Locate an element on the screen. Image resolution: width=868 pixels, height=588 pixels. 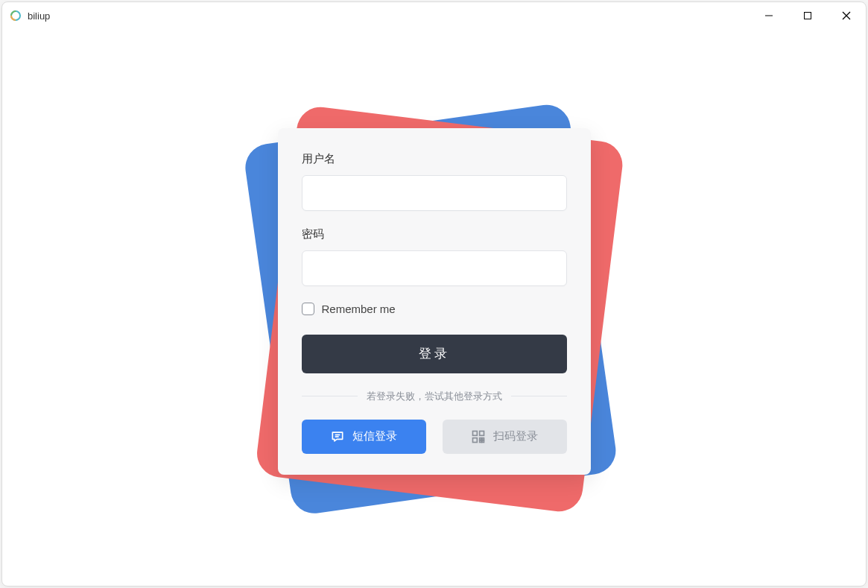
titlebar: biliup is located at coordinates (434, 16).